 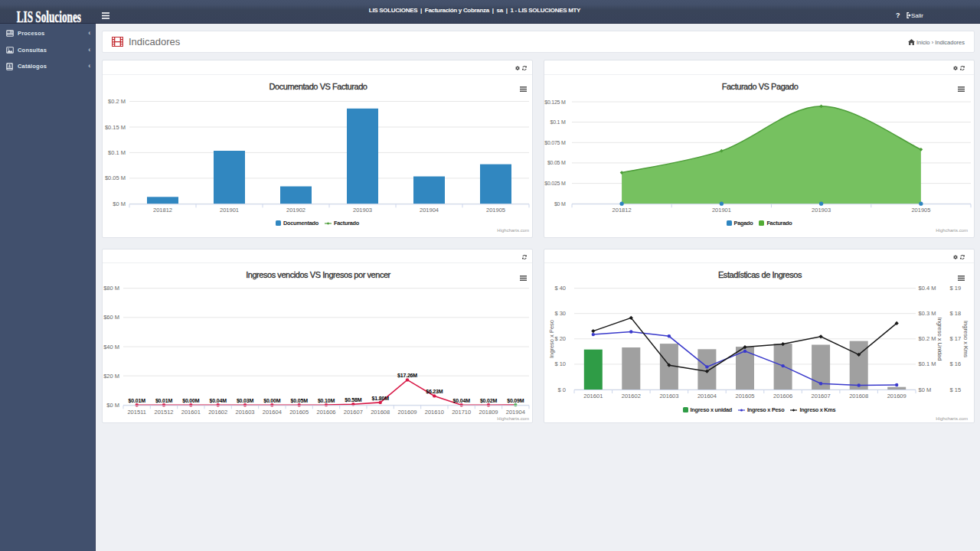 What do you see at coordinates (381, 399) in the screenshot?
I see `svg-text: $1.80M` at bounding box center [381, 399].